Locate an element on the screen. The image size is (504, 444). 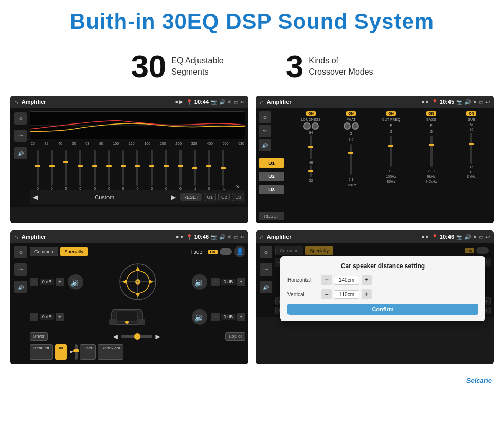
stats-row: 30 EQ Adjustable Segments 3 Kinds of Cro… is located at coordinates (252, 67).